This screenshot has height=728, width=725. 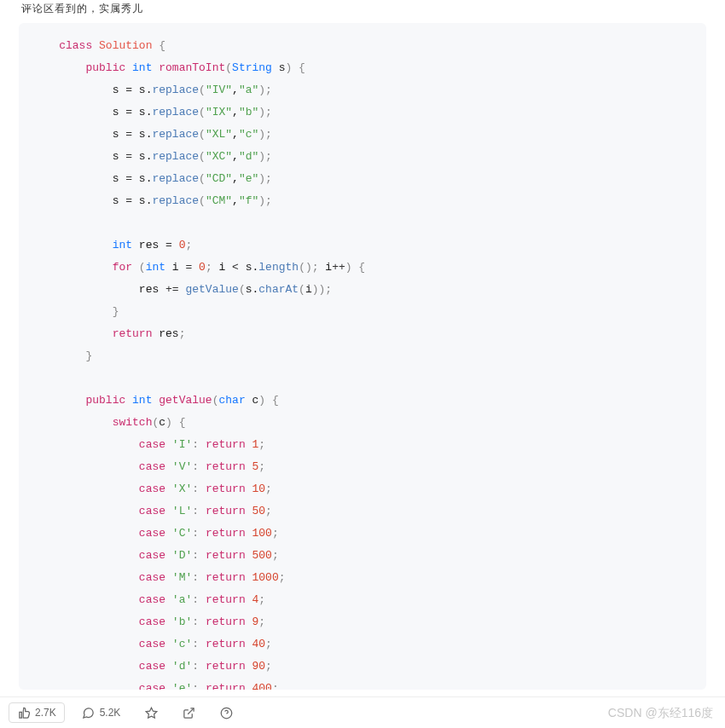 What do you see at coordinates (89, 713) in the screenshot?
I see `comment-icon` at bounding box center [89, 713].